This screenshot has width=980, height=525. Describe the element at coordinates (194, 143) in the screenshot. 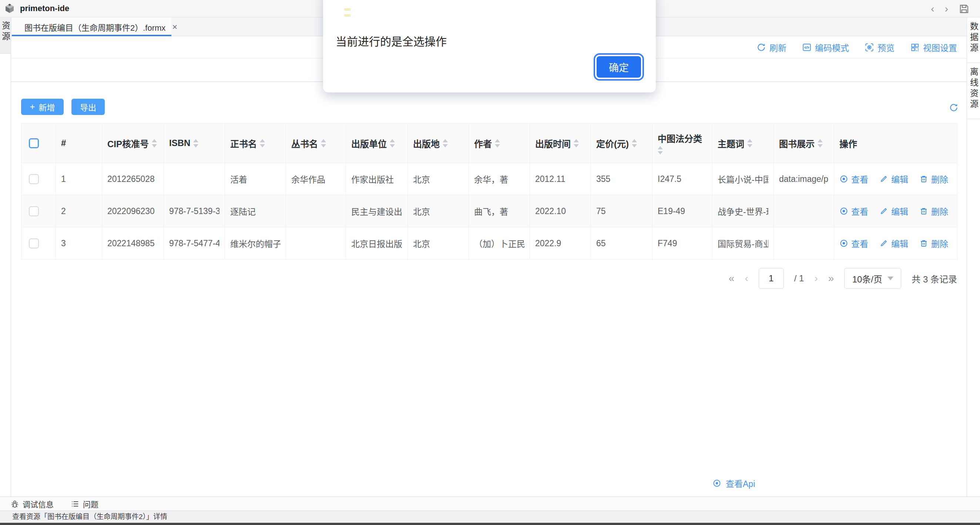

I see `col-isbn: ISBN` at that location.